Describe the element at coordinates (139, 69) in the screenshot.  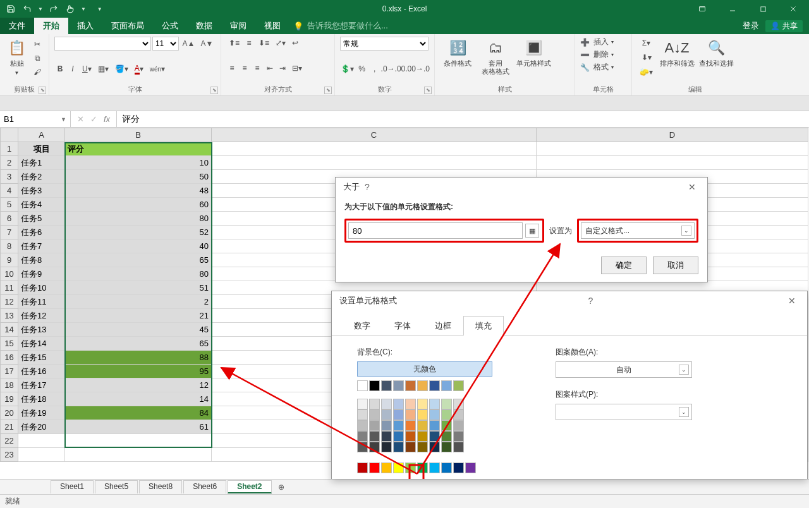
I see `font-color-icon: A▾` at that location.